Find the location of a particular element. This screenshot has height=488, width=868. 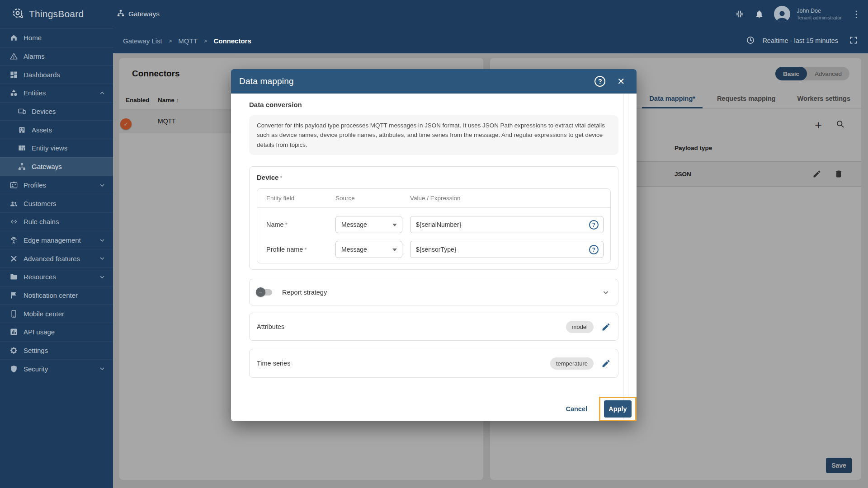

notification-center-icon is located at coordinates (14, 296).